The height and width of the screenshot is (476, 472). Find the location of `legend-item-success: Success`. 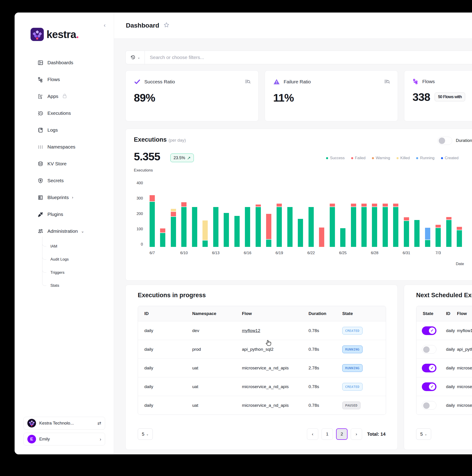

legend-item-success: Success is located at coordinates (335, 158).